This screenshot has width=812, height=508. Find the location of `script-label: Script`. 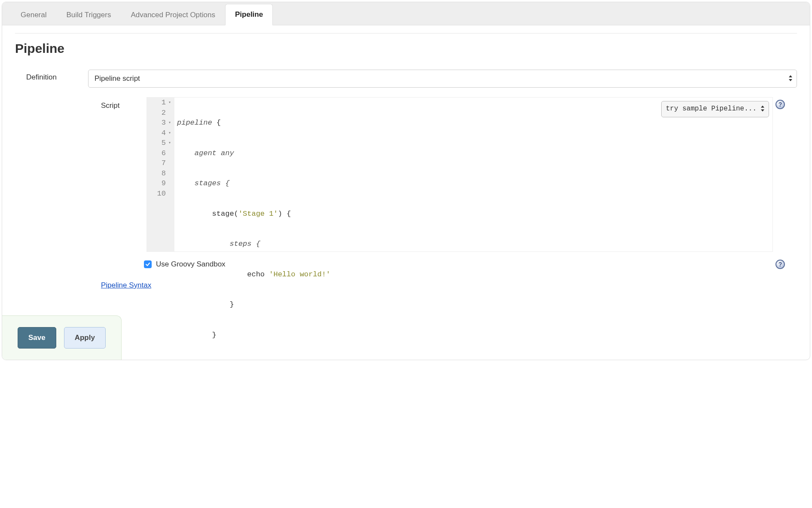

script-label: Script is located at coordinates (79, 174).